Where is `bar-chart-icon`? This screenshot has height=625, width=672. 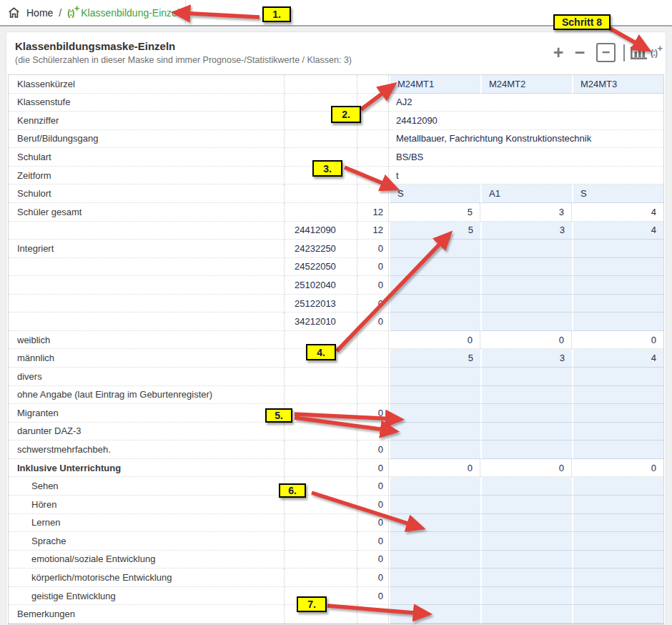 bar-chart-icon is located at coordinates (638, 53).